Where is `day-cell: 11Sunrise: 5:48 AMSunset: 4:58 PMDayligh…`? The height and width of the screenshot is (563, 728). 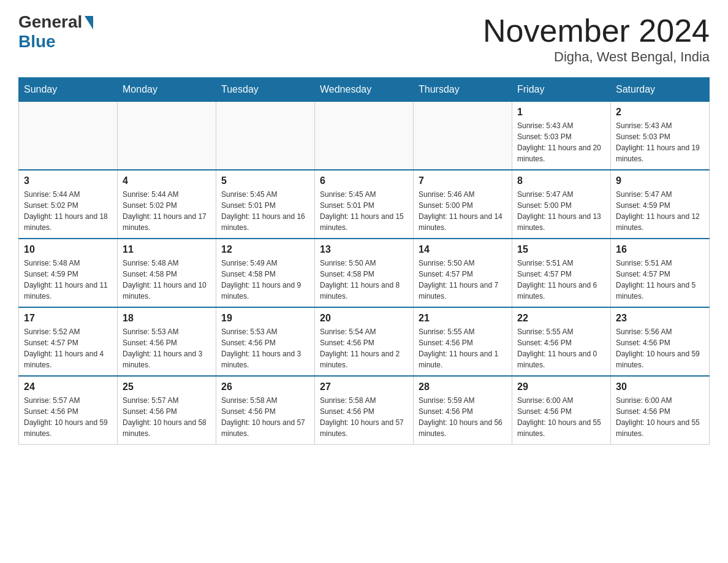
day-cell: 11Sunrise: 5:48 AMSunset: 4:58 PMDayligh… is located at coordinates (167, 273).